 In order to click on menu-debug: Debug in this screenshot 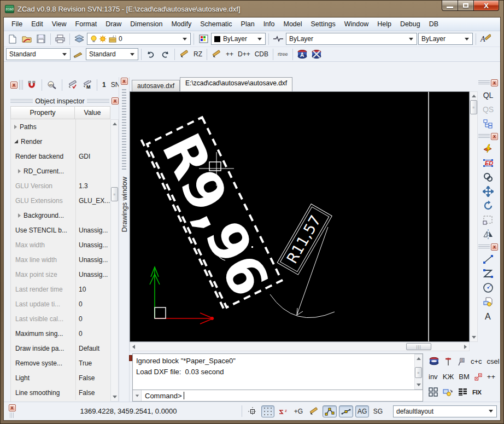, I will do `click(410, 24)`.